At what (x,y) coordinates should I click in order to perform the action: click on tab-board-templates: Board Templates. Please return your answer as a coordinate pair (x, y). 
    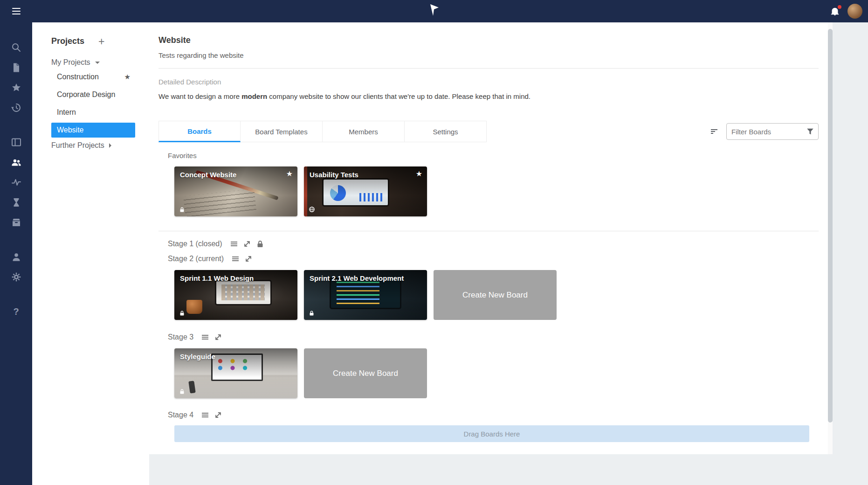
    Looking at the image, I should click on (282, 132).